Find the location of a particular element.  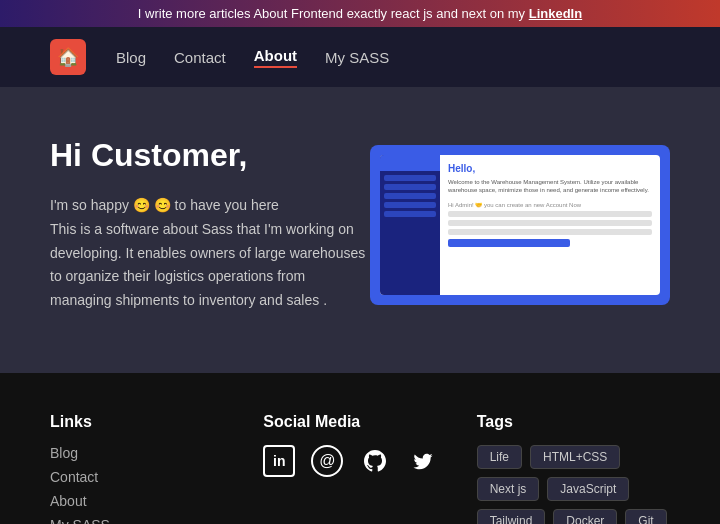

nav-sass: My SASS is located at coordinates (357, 58).